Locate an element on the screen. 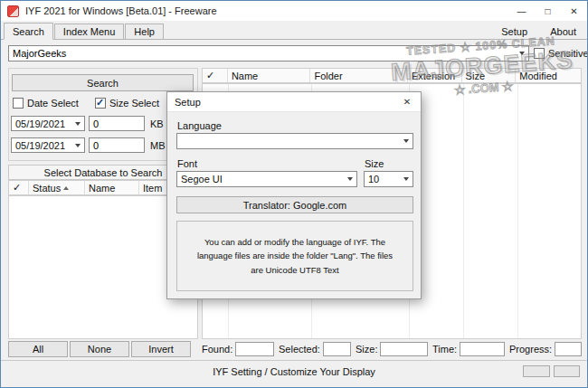 The height and width of the screenshot is (388, 588). size-label: Size: is located at coordinates (366, 349).